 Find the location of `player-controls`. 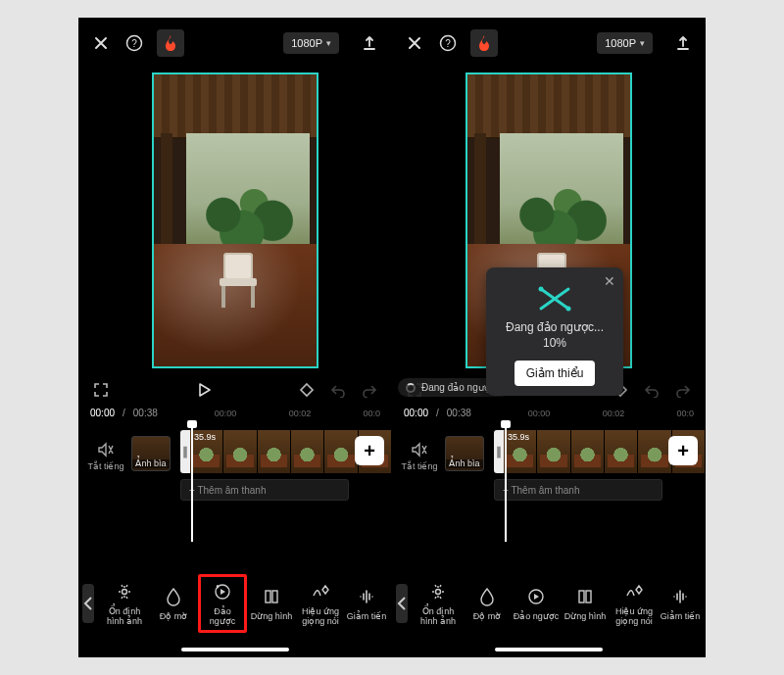

player-controls is located at coordinates (235, 390).